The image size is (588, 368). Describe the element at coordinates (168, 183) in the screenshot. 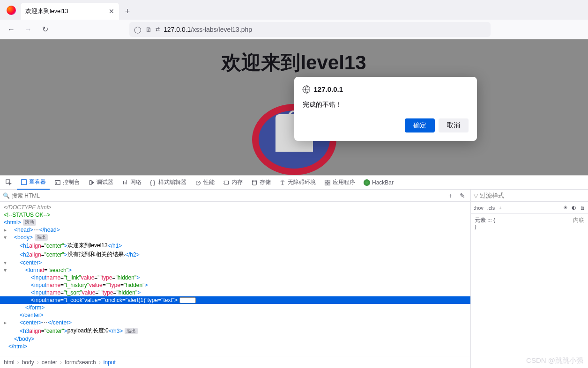

I see `tab-styleeditor: { }样式编辑器` at that location.